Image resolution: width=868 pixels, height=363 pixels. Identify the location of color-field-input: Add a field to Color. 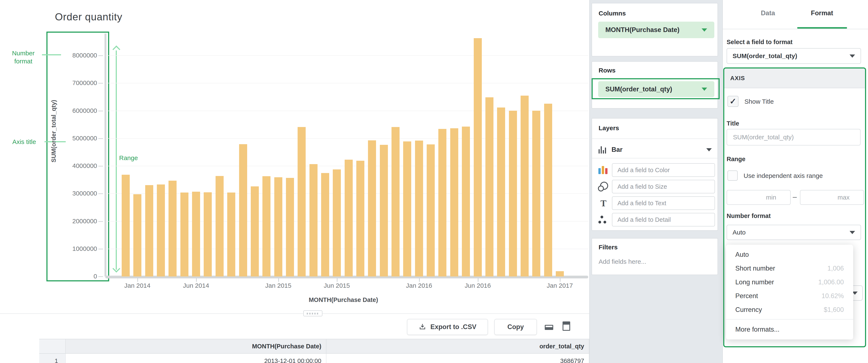
(663, 170).